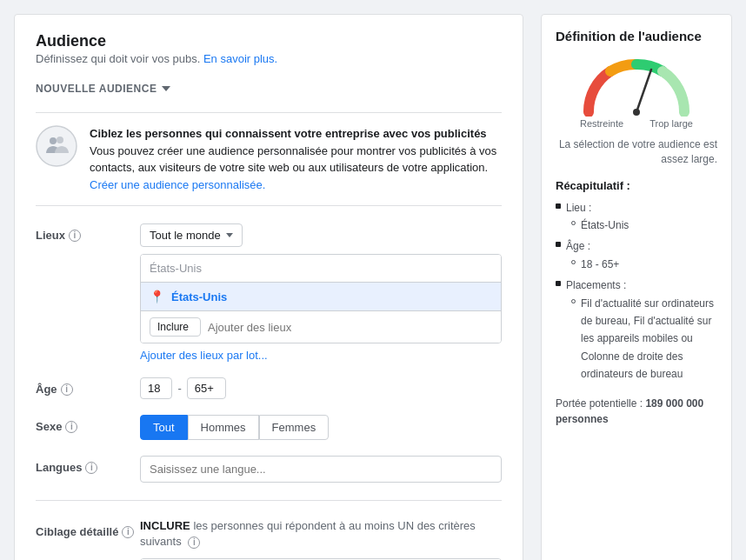  Describe the element at coordinates (163, 428) in the screenshot. I see `gender-tout-button: Tout` at that location.